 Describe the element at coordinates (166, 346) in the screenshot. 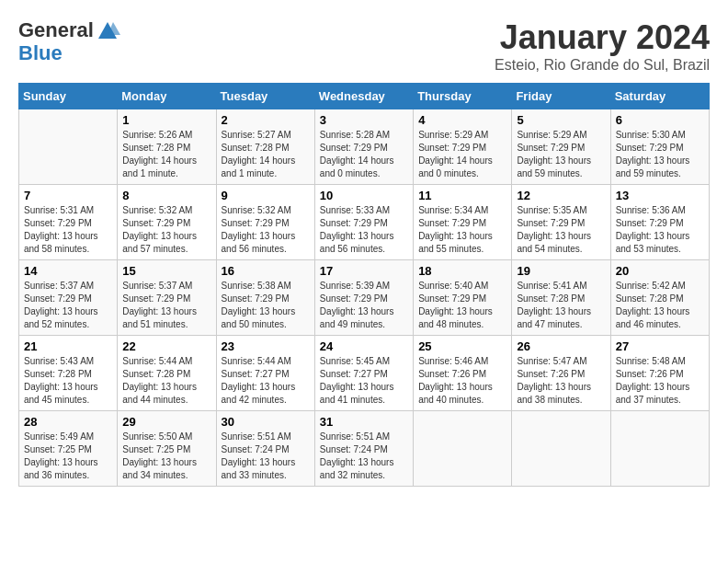

I see `day-number: 22` at that location.